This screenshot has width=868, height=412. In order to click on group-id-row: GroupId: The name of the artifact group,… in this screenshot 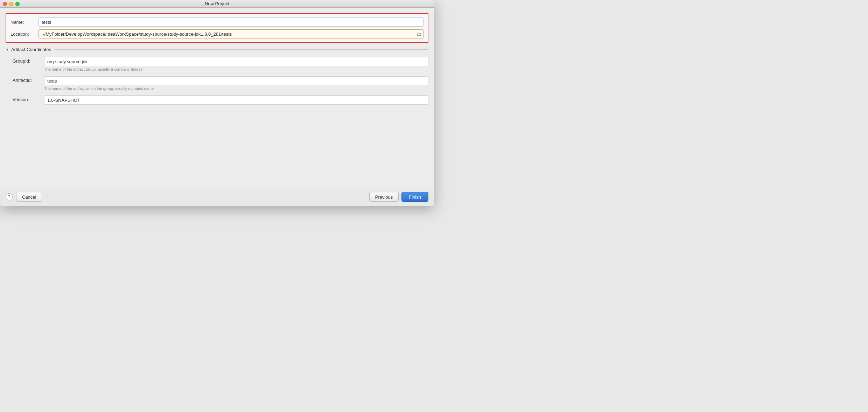, I will do `click(220, 66)`.